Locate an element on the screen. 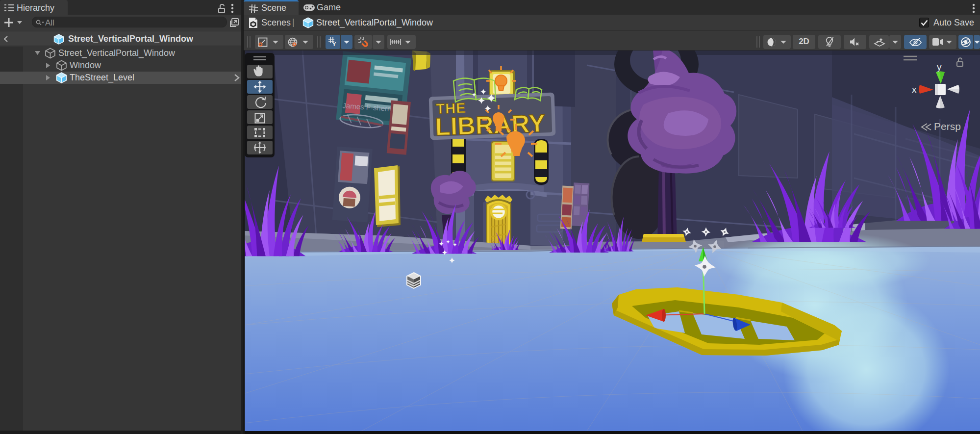 The image size is (980, 434). svg-text: Persp is located at coordinates (947, 127).